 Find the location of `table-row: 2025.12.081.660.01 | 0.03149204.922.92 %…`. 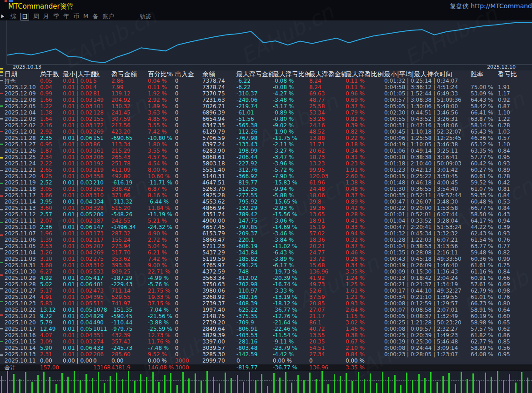

table-row: 2025.12.081.660.01 | 0.03149204.922.92 %… is located at coordinates (266, 100).